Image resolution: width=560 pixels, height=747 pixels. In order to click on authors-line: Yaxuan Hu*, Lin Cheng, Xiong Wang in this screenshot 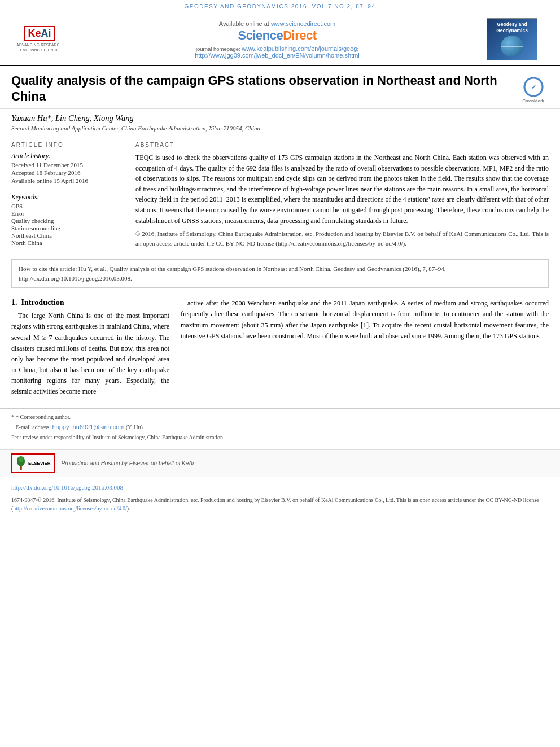, I will do `click(280, 119)`.